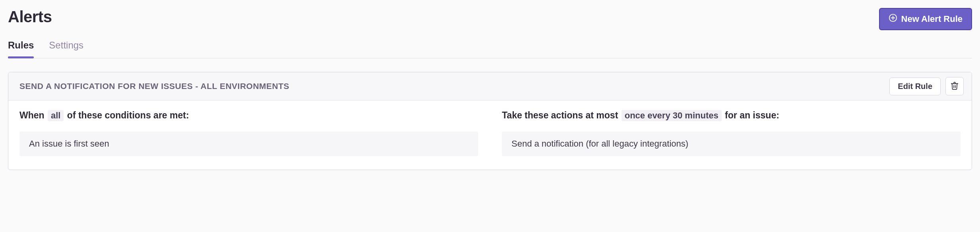 This screenshot has height=232, width=980. What do you see at coordinates (932, 19) in the screenshot?
I see `new-alert-rule-label: New Alert Rule` at bounding box center [932, 19].